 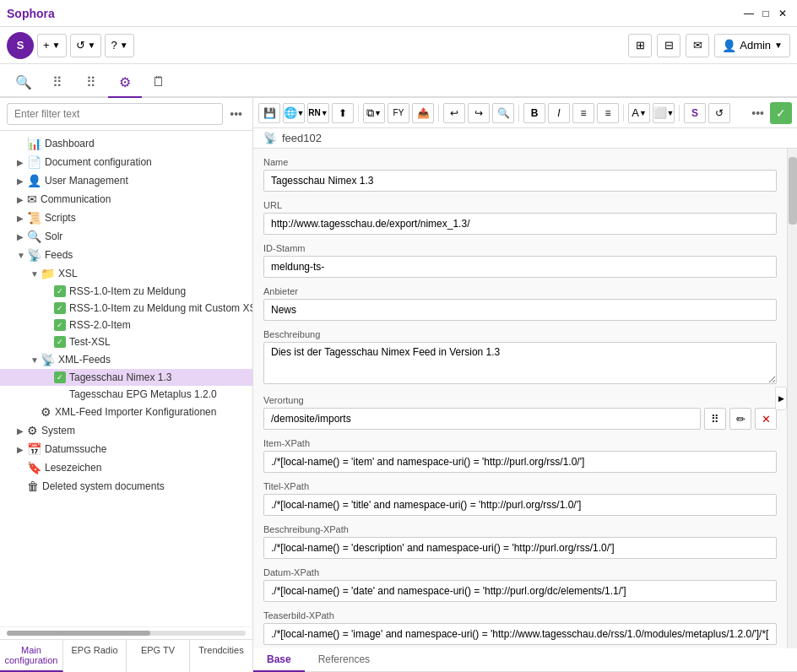 I want to click on list2-button: ≡, so click(x=608, y=113).